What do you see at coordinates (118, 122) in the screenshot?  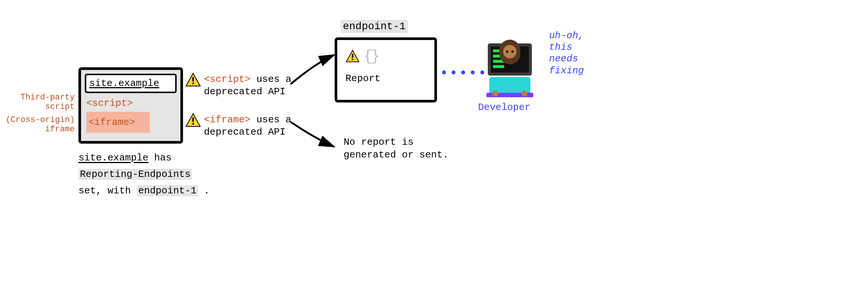 I see `iframe-tag-highlight: <iframe>` at bounding box center [118, 122].